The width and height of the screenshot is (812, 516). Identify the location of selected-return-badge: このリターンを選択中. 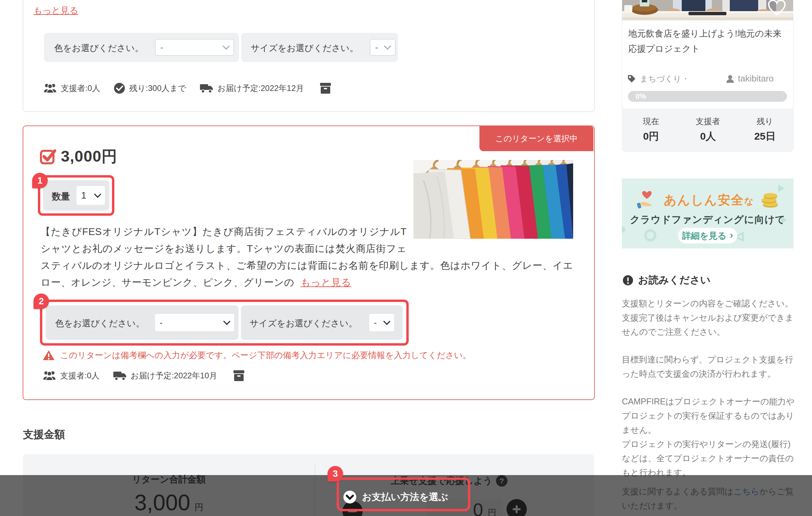
(537, 139).